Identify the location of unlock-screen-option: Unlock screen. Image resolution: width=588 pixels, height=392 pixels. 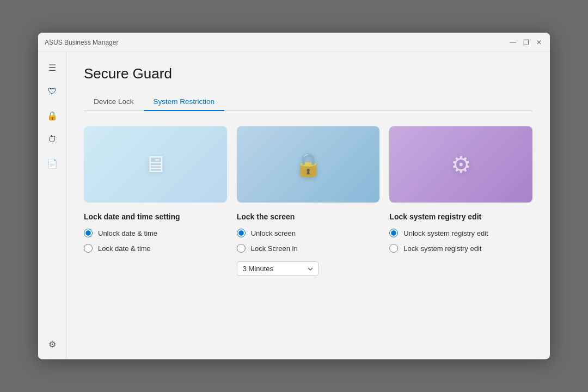
(308, 233).